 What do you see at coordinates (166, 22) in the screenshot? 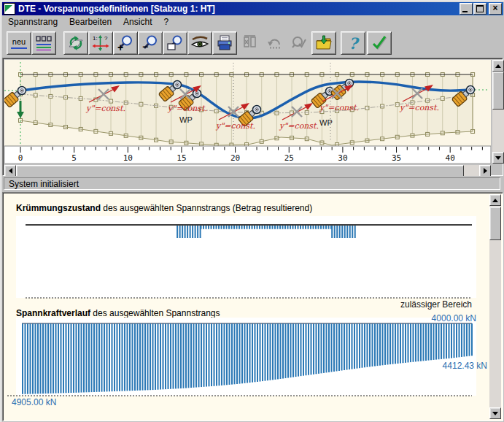
I see `menu-help: ?` at bounding box center [166, 22].